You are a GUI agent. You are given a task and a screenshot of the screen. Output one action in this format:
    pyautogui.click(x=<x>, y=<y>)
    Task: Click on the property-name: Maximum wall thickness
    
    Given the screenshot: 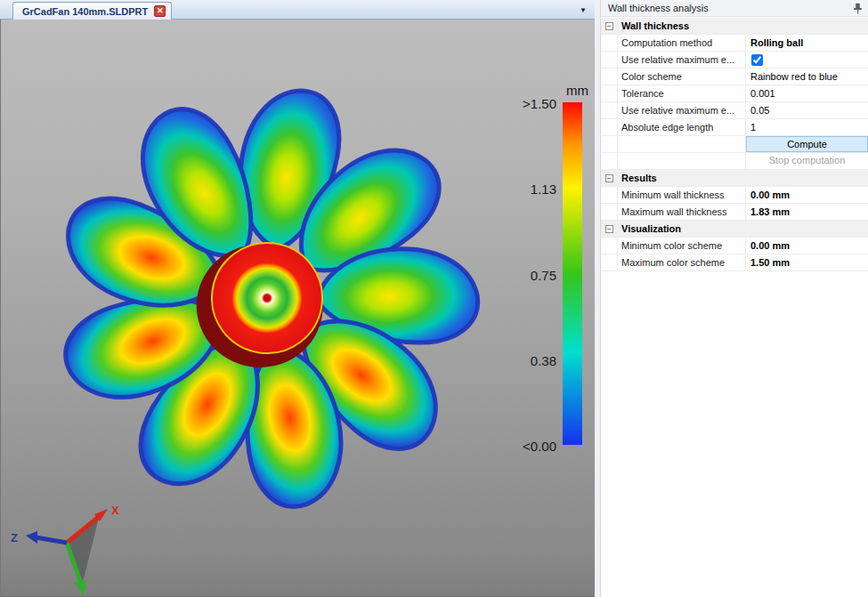 What is the action you would take?
    pyautogui.click(x=682, y=212)
    